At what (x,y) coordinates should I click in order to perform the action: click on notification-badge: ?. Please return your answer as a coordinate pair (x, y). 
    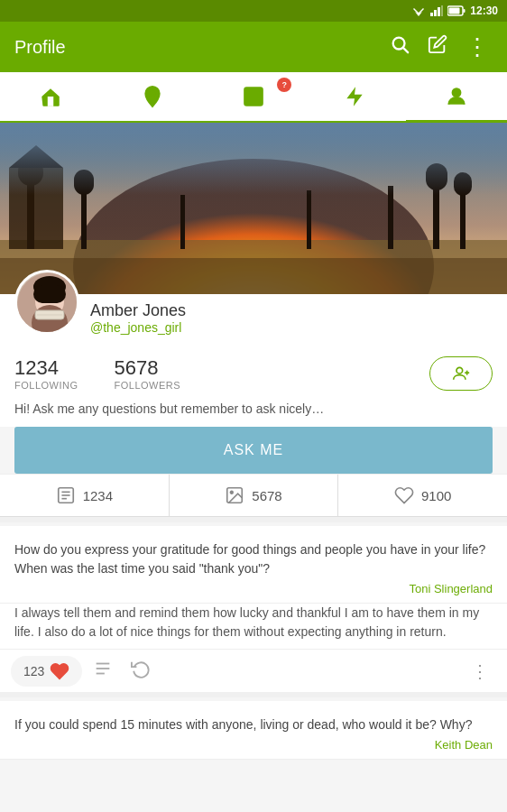
    Looking at the image, I should click on (284, 85).